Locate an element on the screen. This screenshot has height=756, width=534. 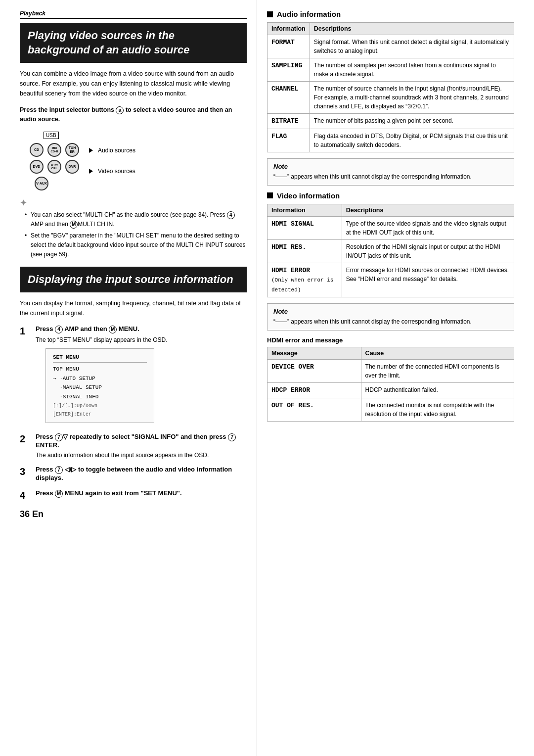
btn-dtv-cbl: DTV/CBL is located at coordinates (54, 167).